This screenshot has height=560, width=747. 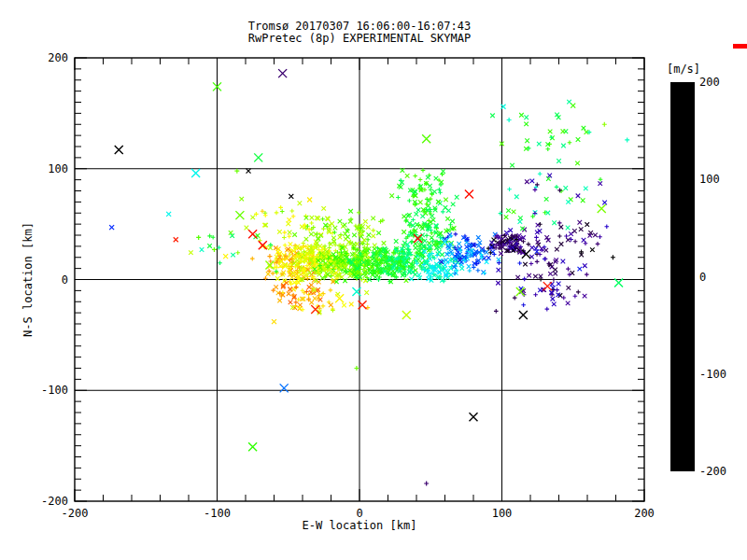 What do you see at coordinates (502, 513) in the screenshot?
I see `x-tick-label: 100` at bounding box center [502, 513].